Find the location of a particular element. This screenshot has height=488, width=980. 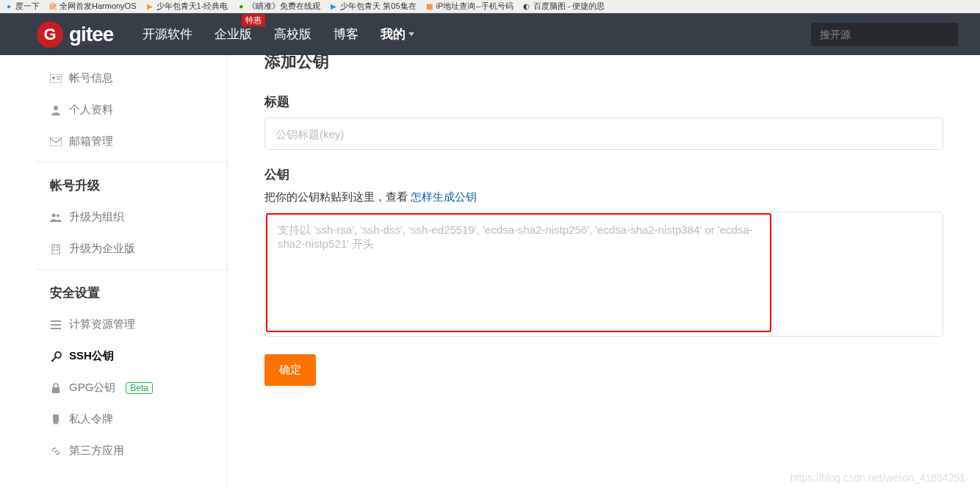

id-card-icon is located at coordinates (56, 79).